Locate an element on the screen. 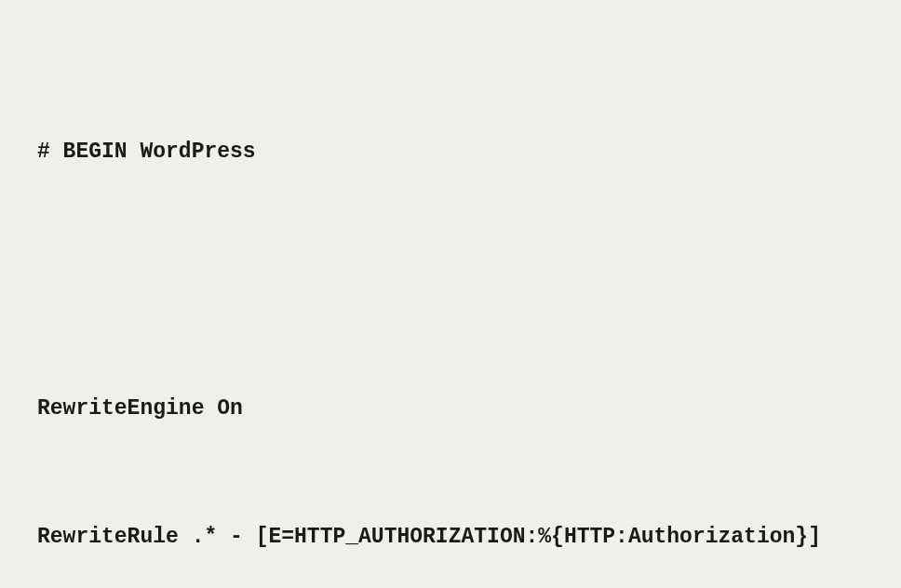 The image size is (901, 588). code-line-rewrite-rule-auth: RewriteRule .* - [E=HTTP_AUTHORIZATION:%… is located at coordinates (450, 537).